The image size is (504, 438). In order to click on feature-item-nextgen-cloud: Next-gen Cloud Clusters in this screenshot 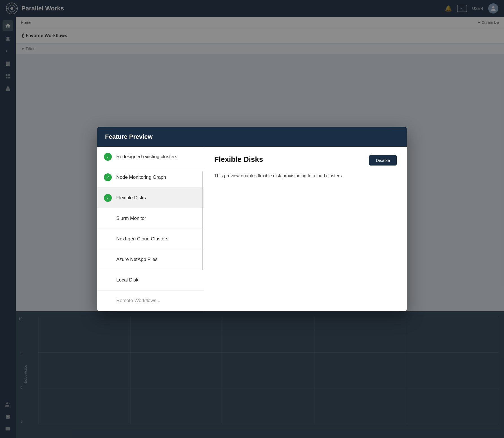, I will do `click(150, 239)`.